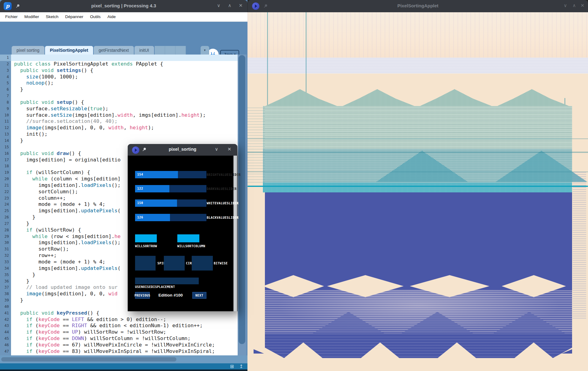 This screenshot has width=588, height=371. Describe the element at coordinates (188, 238) in the screenshot. I see `toggle-willsortcolumn` at that location.